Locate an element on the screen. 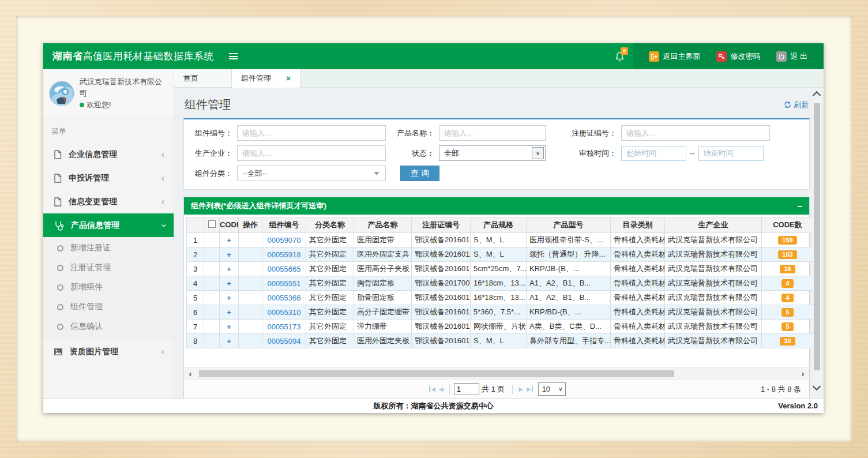  app-title-region: 湖南省 is located at coordinates (68, 57).